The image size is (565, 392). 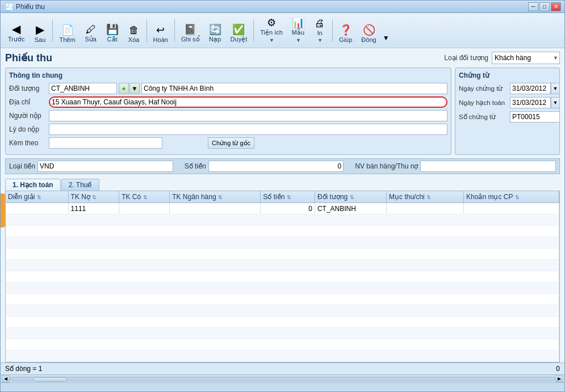 What do you see at coordinates (215, 34) in the screenshot?
I see `toolbar-nap: 🔄 Nạp` at bounding box center [215, 34].